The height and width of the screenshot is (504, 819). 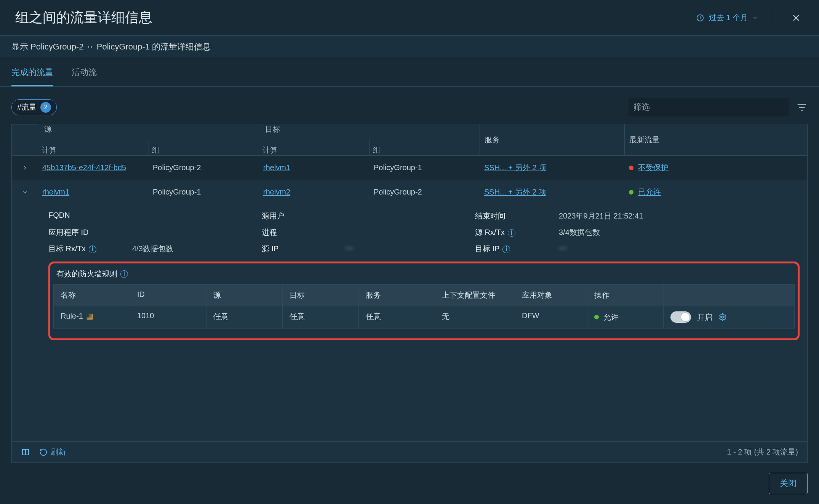 I want to click on rule-action-label: 允许, so click(x=611, y=317).